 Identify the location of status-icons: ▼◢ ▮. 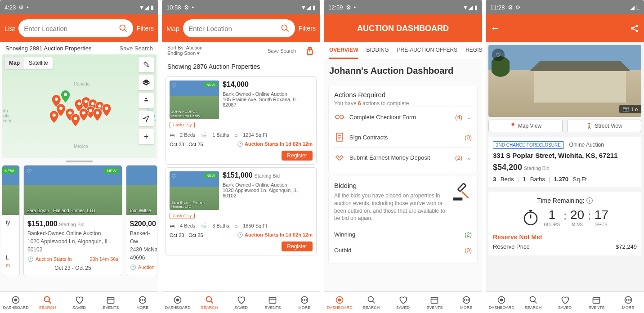
(309, 7).